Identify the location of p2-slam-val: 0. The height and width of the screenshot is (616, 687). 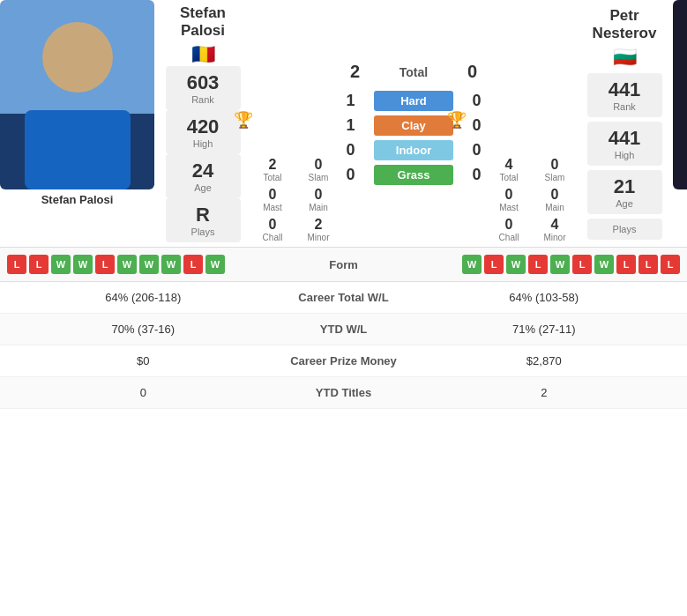
(556, 165).